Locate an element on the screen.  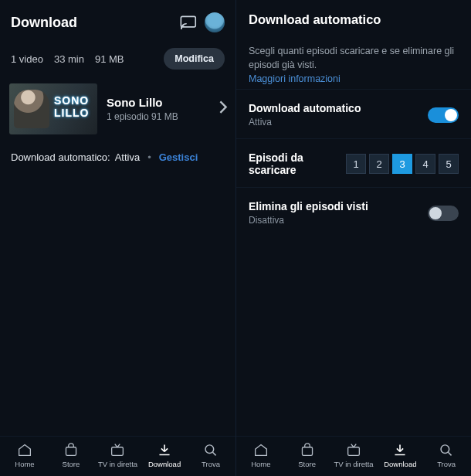
cast-icon is located at coordinates (188, 22).